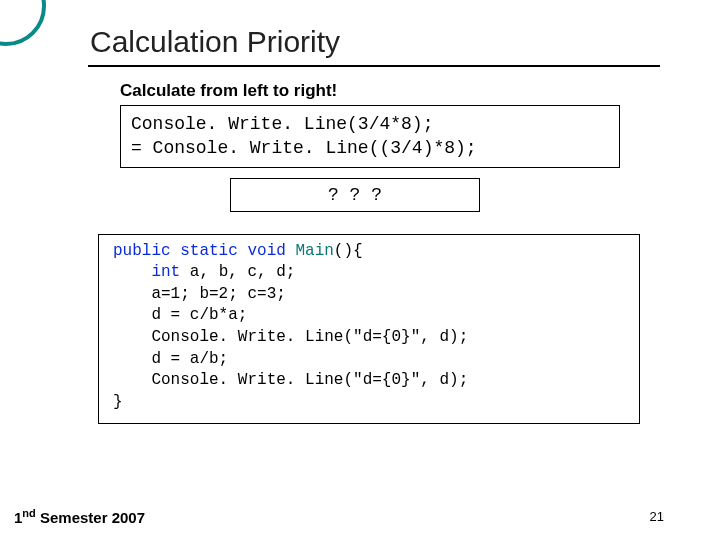 Image resolution: width=720 pixels, height=540 pixels. Describe the element at coordinates (166, 272) in the screenshot. I see `keyword: int` at that location.